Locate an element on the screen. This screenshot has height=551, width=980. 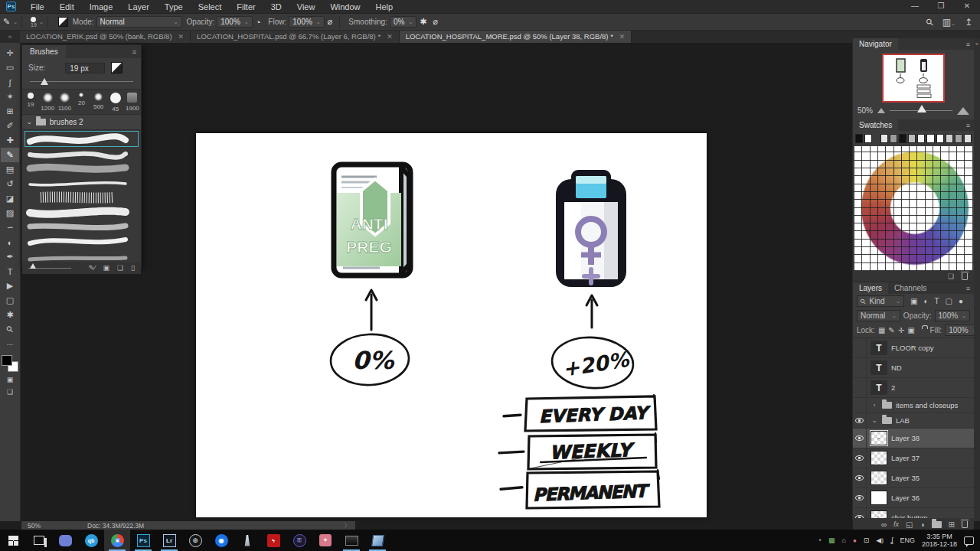
layer-filter-kind-select: ⚲ Kind⌄ is located at coordinates (880, 302).